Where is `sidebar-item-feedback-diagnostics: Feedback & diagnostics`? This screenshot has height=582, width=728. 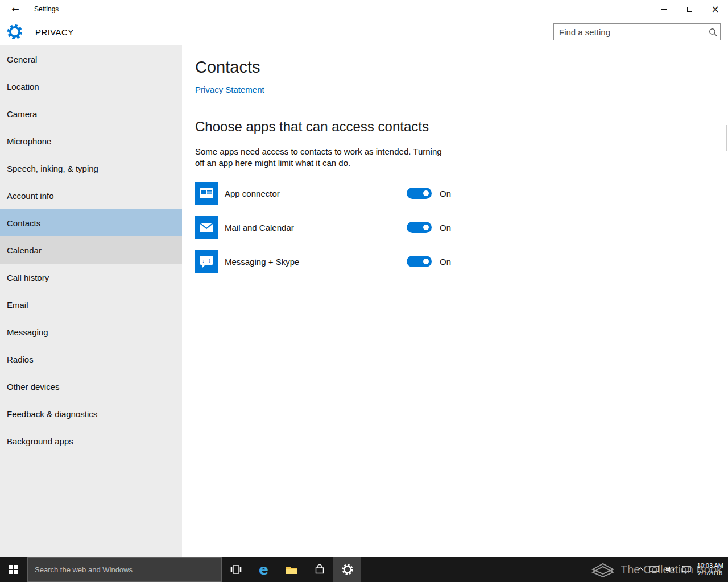
sidebar-item-feedback-diagnostics: Feedback & diagnostics is located at coordinates (91, 414).